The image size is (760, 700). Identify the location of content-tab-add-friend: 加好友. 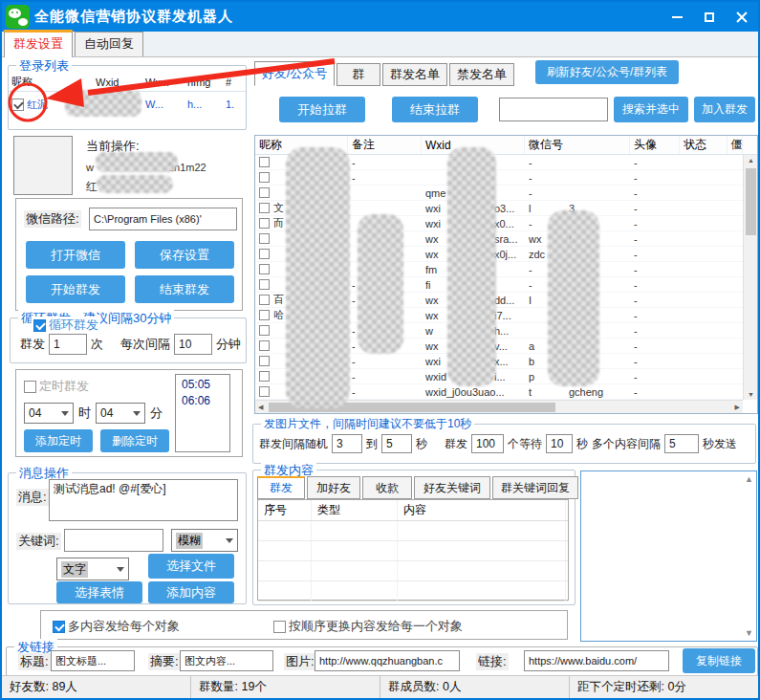
(334, 488).